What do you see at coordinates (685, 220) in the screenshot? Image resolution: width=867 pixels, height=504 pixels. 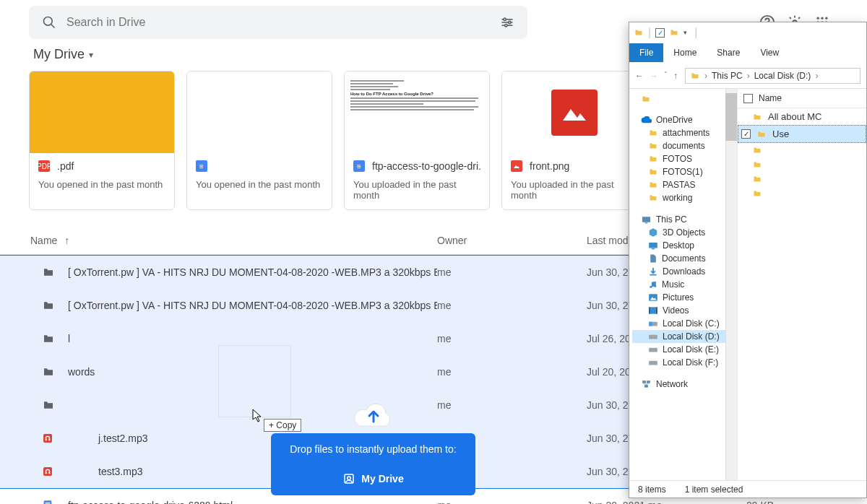 I see `tree-item: This PC` at bounding box center [685, 220].